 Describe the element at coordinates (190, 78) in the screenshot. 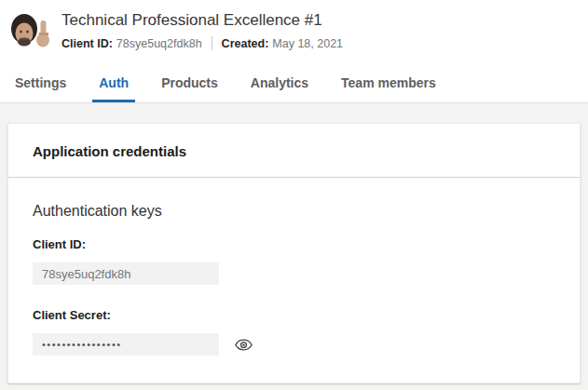

I see `tab-products: Products` at that location.